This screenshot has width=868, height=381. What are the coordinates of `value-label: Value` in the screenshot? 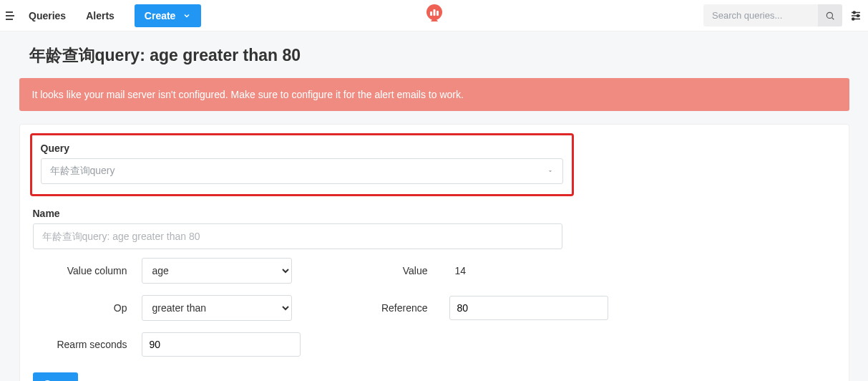 It's located at (378, 271).